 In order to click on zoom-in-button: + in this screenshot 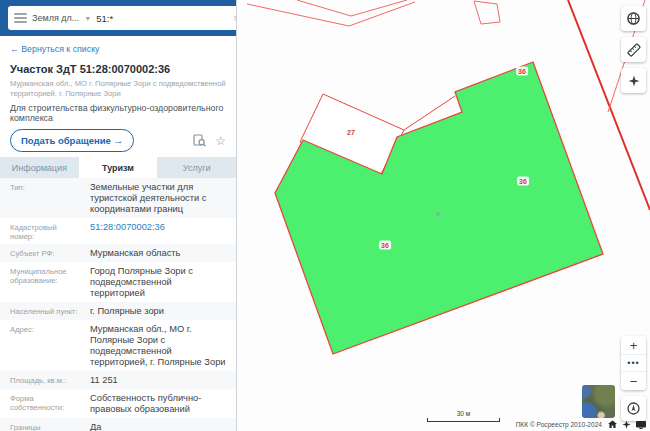, I will do `click(634, 345)`.